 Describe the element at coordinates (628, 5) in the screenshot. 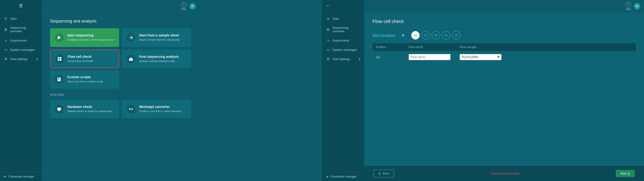

I see `right-help-circle-icon: ?` at that location.